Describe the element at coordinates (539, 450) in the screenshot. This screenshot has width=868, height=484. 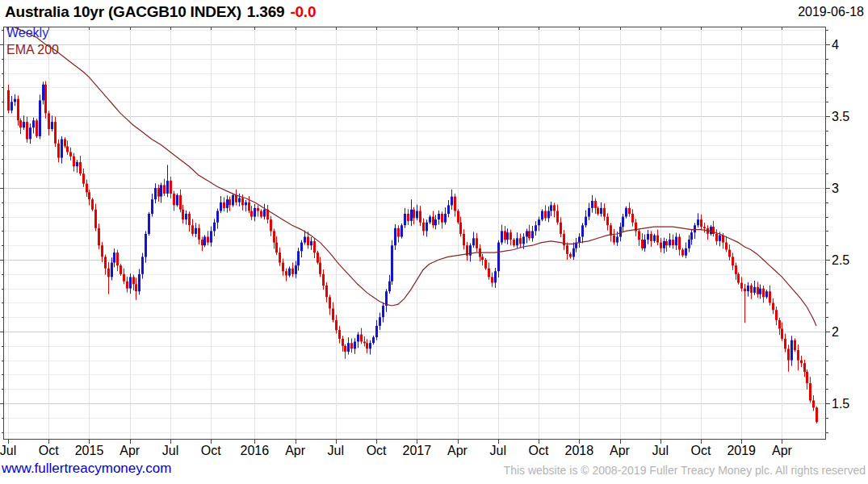
I see `x-axis-label: Oct` at that location.